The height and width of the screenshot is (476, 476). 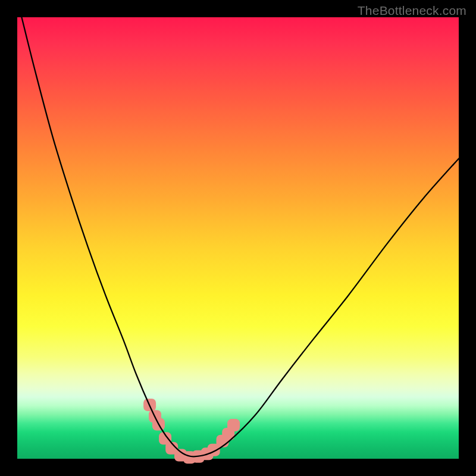 What do you see at coordinates (233, 425) in the screenshot?
I see `marker-point` at bounding box center [233, 425].